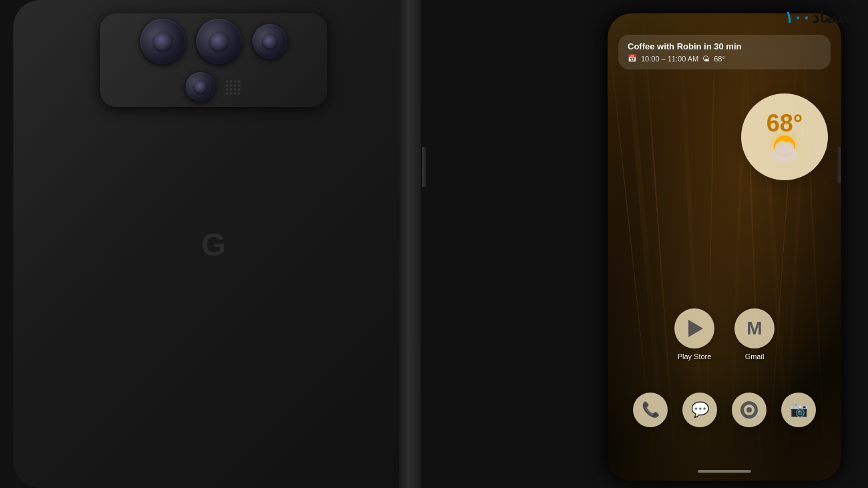 The width and height of the screenshot is (868, 488). I want to click on weather-icon, so click(785, 149).